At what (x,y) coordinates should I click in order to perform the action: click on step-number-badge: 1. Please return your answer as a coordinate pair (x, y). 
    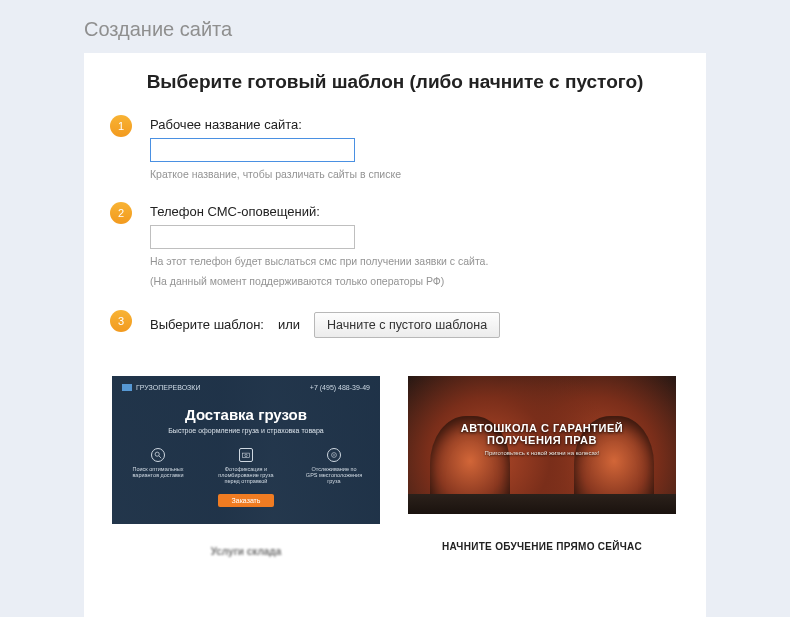
    Looking at the image, I should click on (121, 126).